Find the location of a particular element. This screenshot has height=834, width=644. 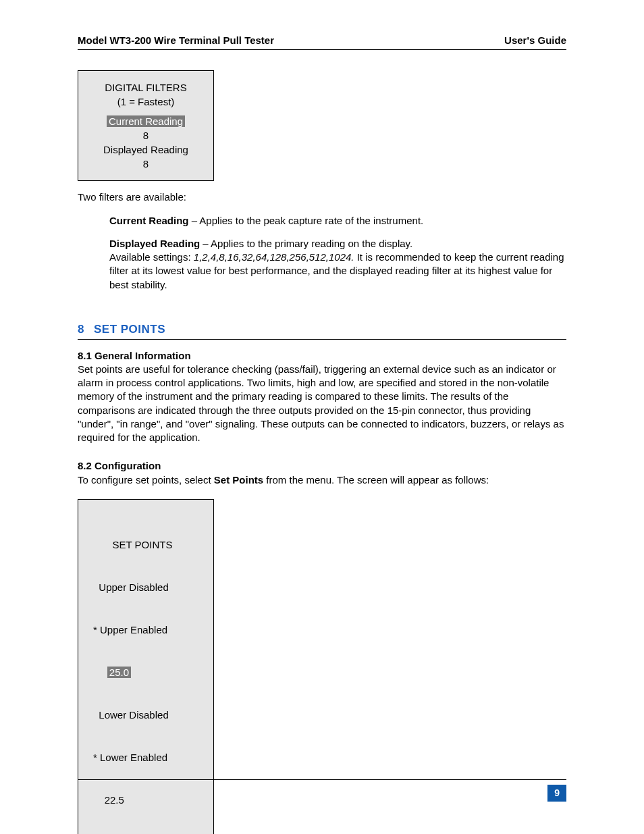

lcd1-displayed-reading-label: Displayed Reading is located at coordinates (146, 150).